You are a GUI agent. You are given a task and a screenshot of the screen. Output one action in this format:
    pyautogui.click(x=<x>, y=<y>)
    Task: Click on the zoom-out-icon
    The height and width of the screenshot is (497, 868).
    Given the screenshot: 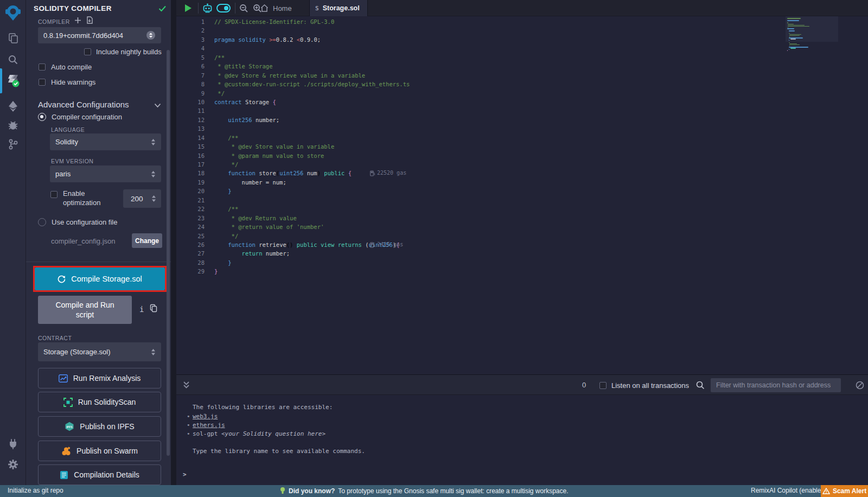 What is the action you would take?
    pyautogui.click(x=244, y=9)
    